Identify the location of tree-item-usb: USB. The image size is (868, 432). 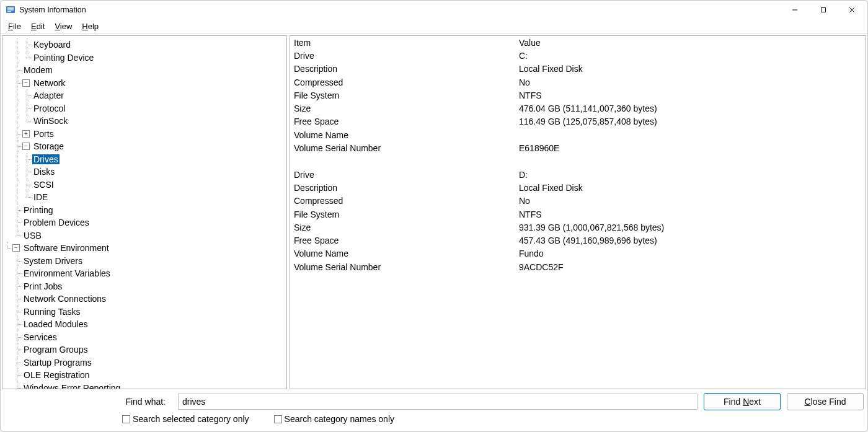
(144, 236).